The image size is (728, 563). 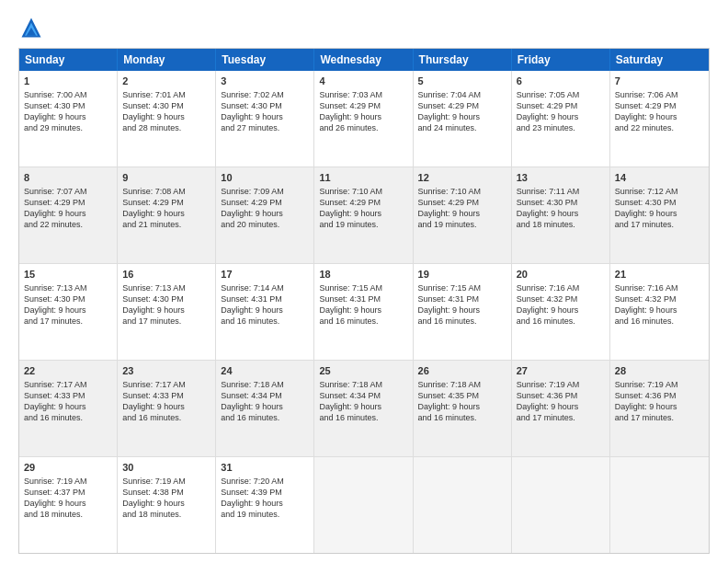 What do you see at coordinates (68, 215) in the screenshot?
I see `day-cell-8: 8Sunrise: 7:07 AMSunset: 4:29 PMDaylight…` at bounding box center [68, 215].